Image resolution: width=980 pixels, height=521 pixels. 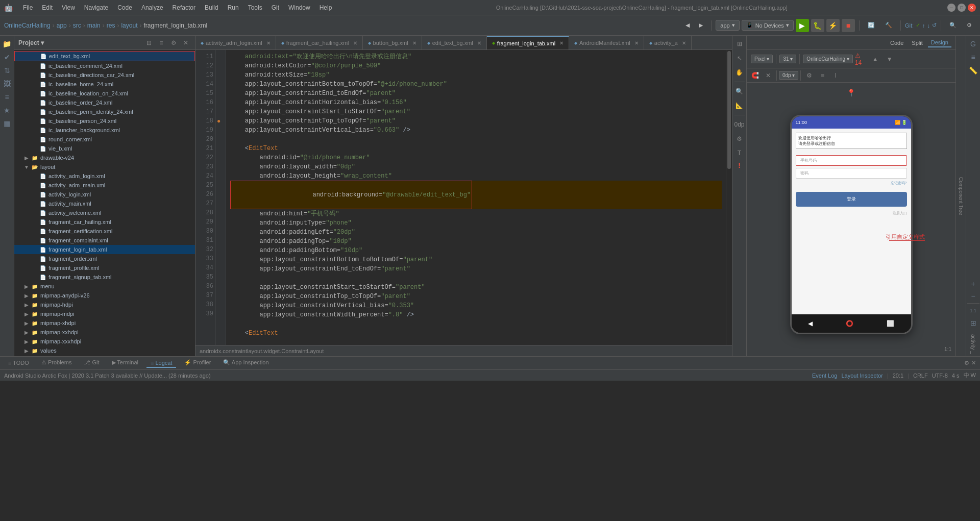 I want to click on palette-icon-7: ⚙, so click(x=740, y=139).